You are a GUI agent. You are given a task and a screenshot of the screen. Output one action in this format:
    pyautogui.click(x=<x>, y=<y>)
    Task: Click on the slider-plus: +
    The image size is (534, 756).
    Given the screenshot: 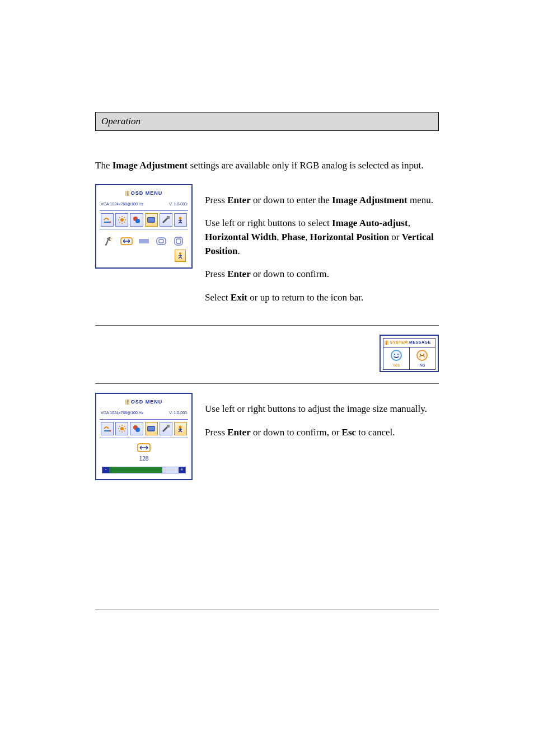 What is the action you would take?
    pyautogui.click(x=182, y=470)
    